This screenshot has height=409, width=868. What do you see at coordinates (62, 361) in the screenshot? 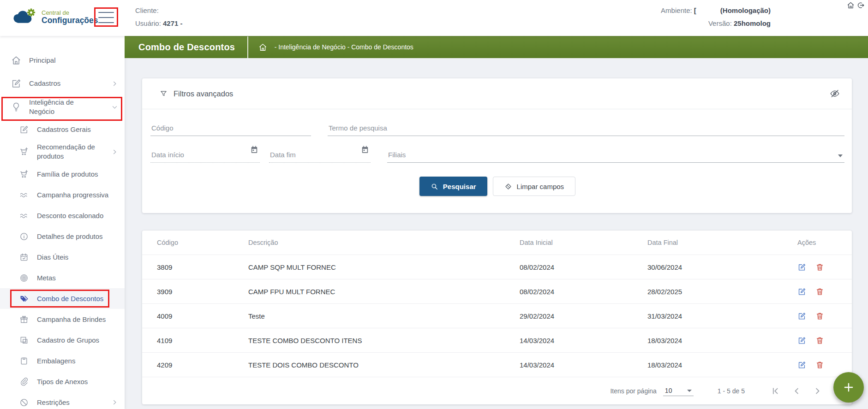
I see `sidebar-item-embalagens: Embalagens` at bounding box center [62, 361].